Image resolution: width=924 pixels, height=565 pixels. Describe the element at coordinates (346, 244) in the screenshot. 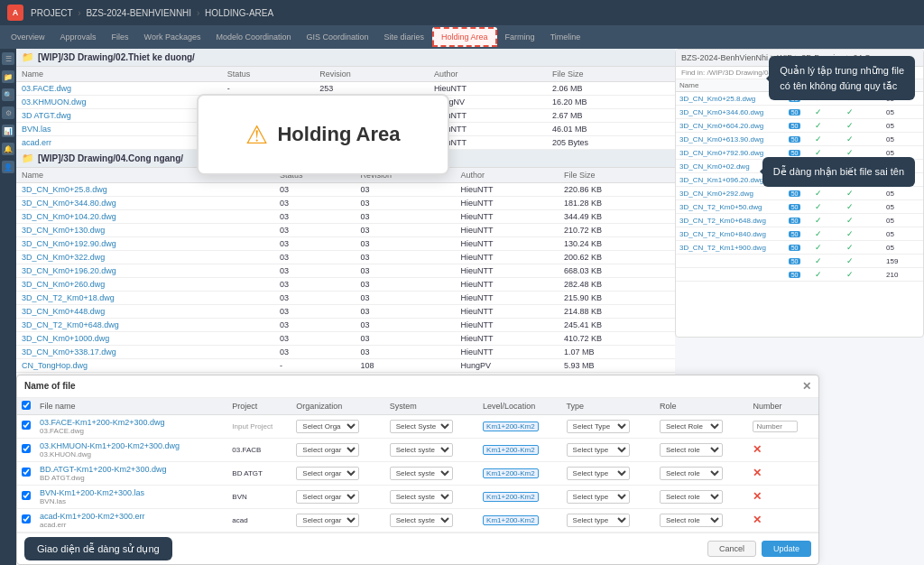

I see `table-row: 3D_CN_Km0+192.90.dwg0303HieuNTT130.24 KB` at that location.